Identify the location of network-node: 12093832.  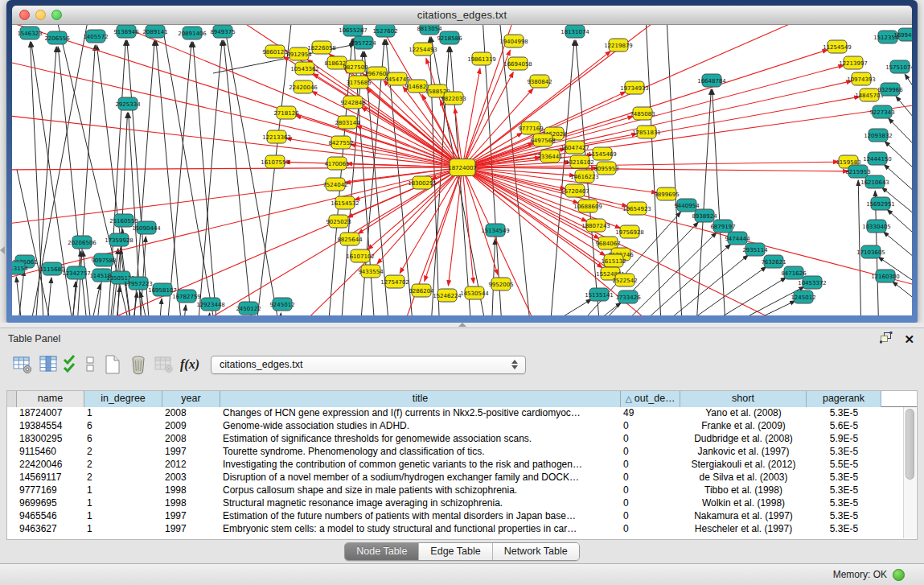
(878, 135).